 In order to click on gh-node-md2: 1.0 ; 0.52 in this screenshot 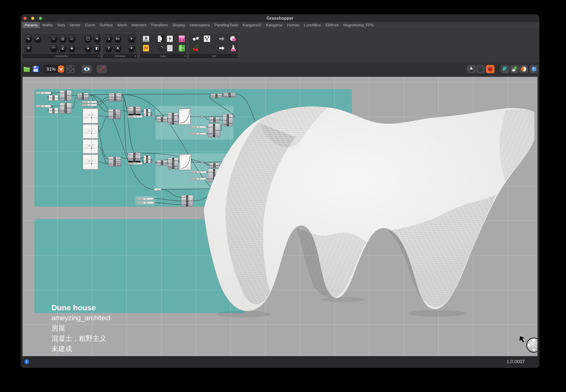, I will do `click(90, 132)`.